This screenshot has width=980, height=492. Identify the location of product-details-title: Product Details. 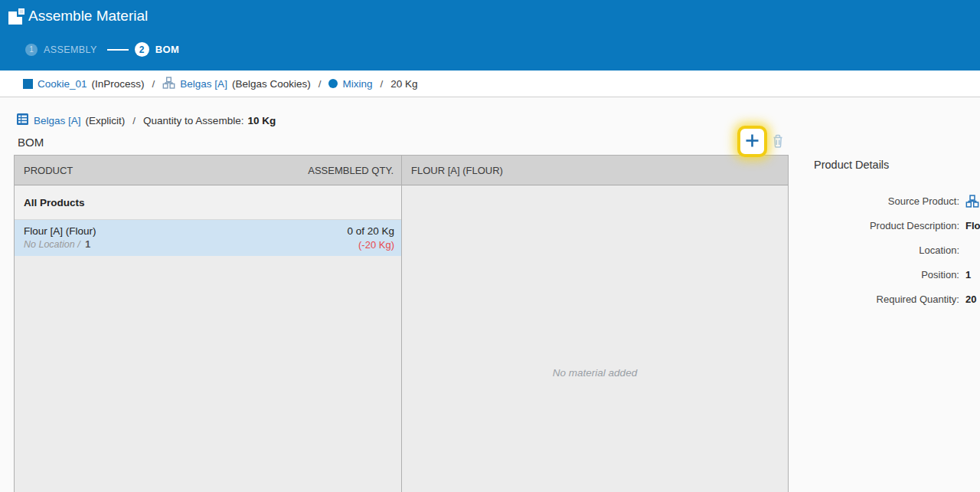
(851, 165).